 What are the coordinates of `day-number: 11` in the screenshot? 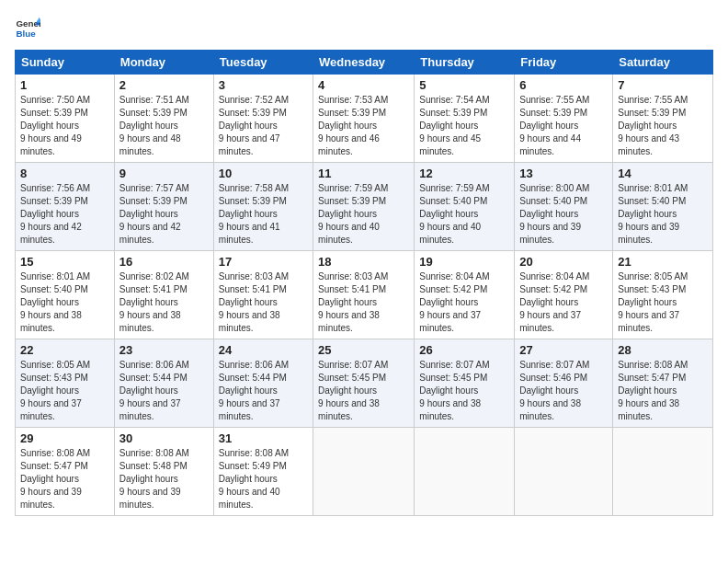 It's located at (364, 173).